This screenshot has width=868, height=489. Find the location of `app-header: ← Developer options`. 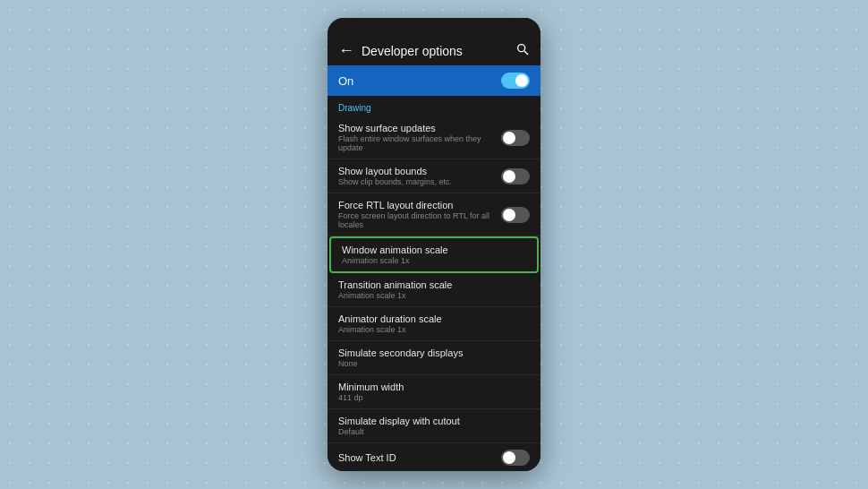

app-header: ← Developer options is located at coordinates (434, 50).